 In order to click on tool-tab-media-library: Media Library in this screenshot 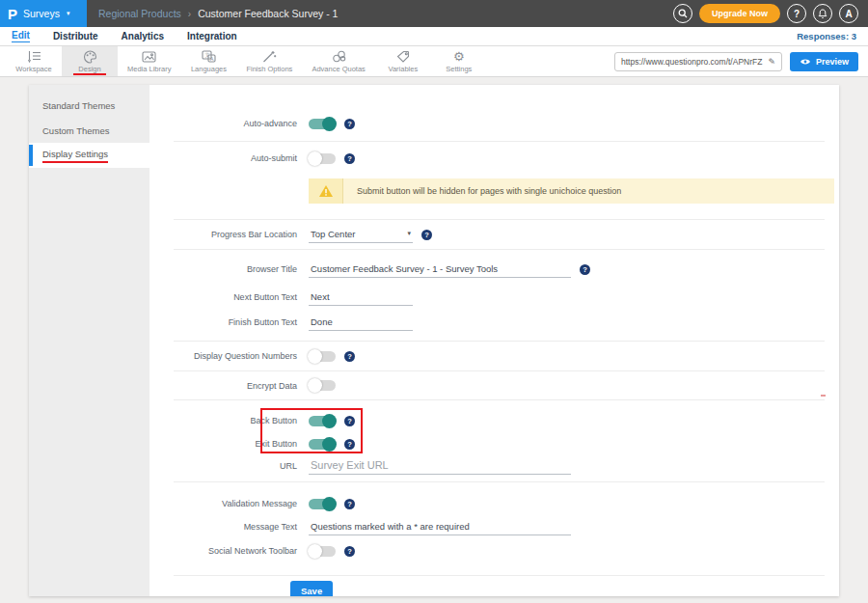, I will do `click(149, 62)`.